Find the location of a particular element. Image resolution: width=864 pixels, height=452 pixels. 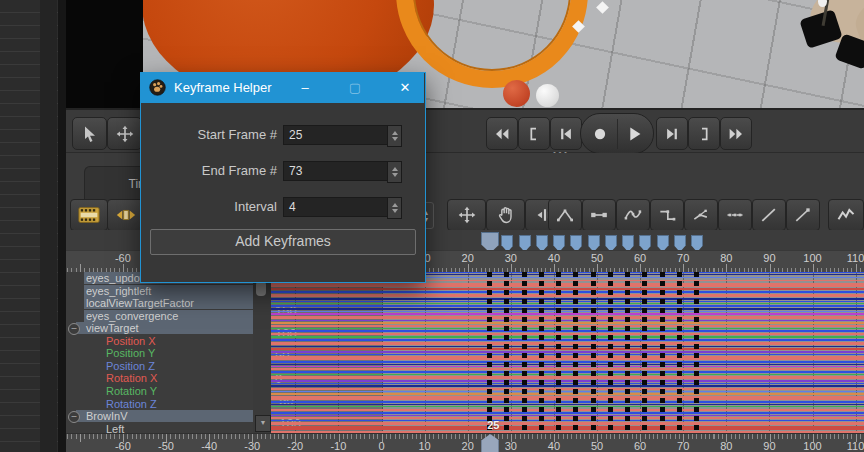

sidebar-scrollbar: ▲ ▼ is located at coordinates (48, 226).